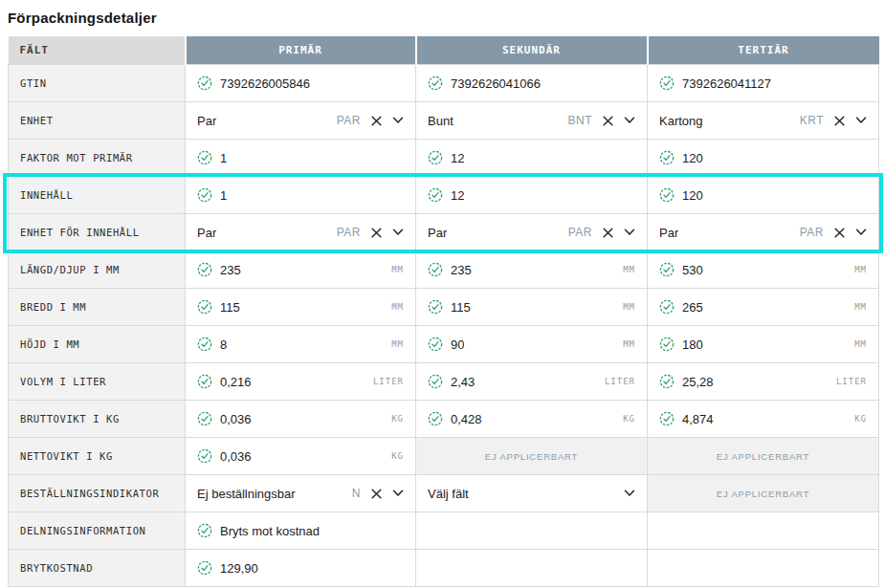 The height and width of the screenshot is (588, 885). What do you see at coordinates (444, 159) in the screenshot?
I see `table-row: FAKTOR MOT PRIMÄR112120` at bounding box center [444, 159].